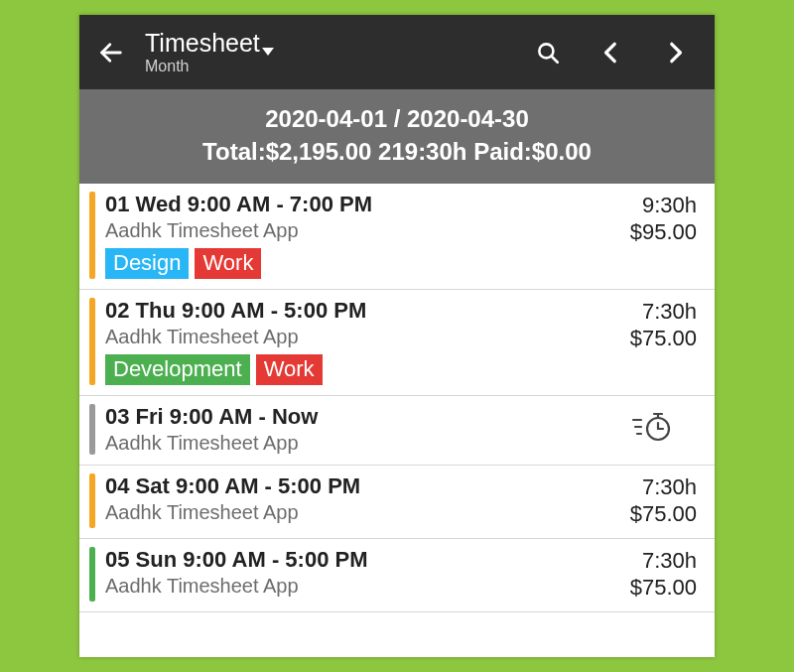 This screenshot has width=794, height=672. Describe the element at coordinates (178, 369) in the screenshot. I see `tag-development: Development` at that location.